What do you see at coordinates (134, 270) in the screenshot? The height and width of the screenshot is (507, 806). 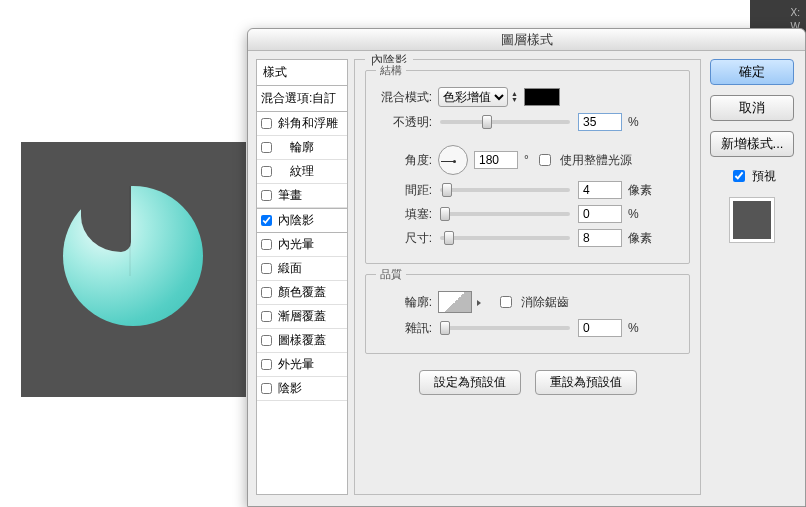 I see `canvas-preview` at bounding box center [134, 270].